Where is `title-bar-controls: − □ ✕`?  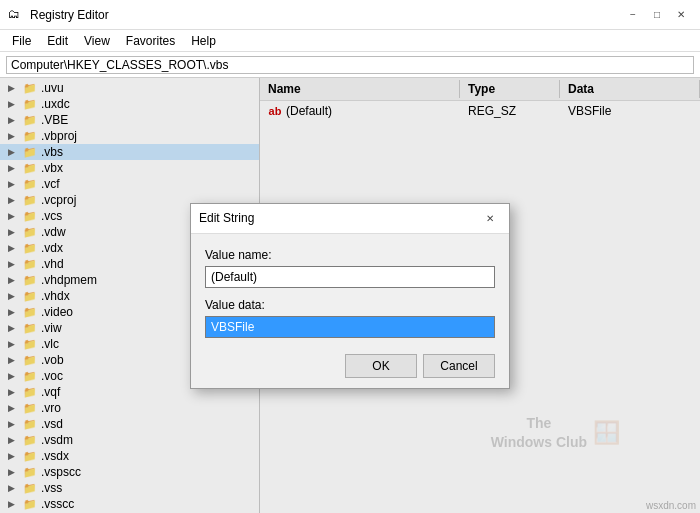
title-bar-controls: − □ ✕ is located at coordinates (657, 15).